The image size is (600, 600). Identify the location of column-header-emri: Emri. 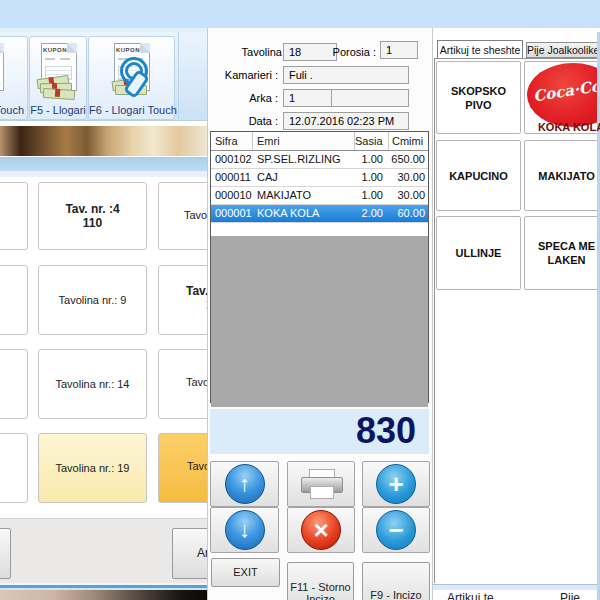
(304, 141).